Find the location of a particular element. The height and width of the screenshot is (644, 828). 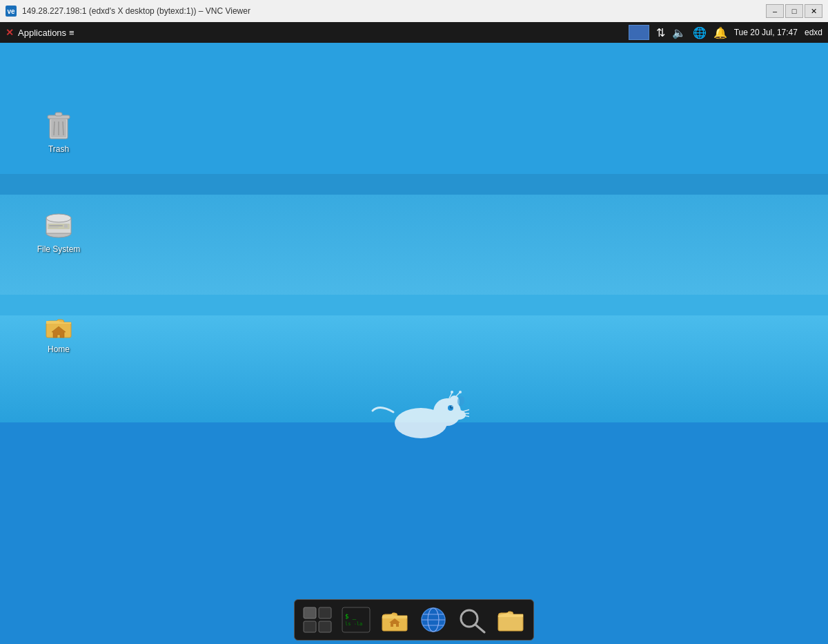

filesystem-icon-item: File System is located at coordinates (59, 231).